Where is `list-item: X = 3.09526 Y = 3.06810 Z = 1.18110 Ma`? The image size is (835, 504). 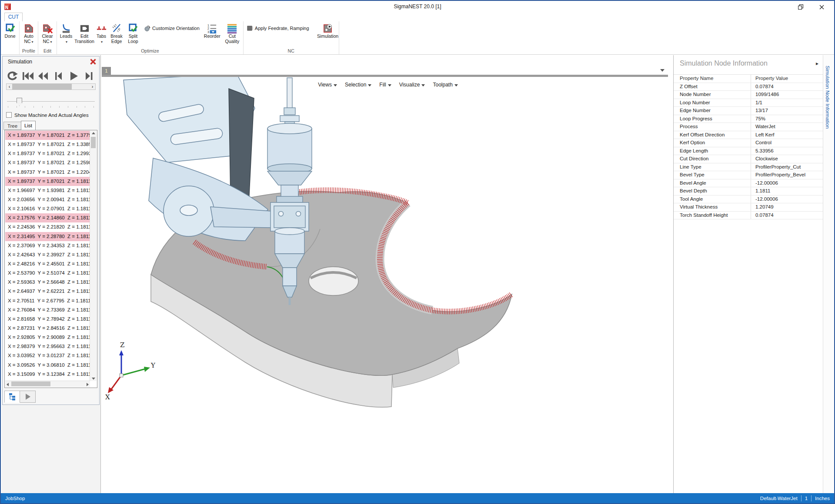
list-item: X = 3.09526 Y = 3.06810 Z = 1.18110 Ma is located at coordinates (48, 365).